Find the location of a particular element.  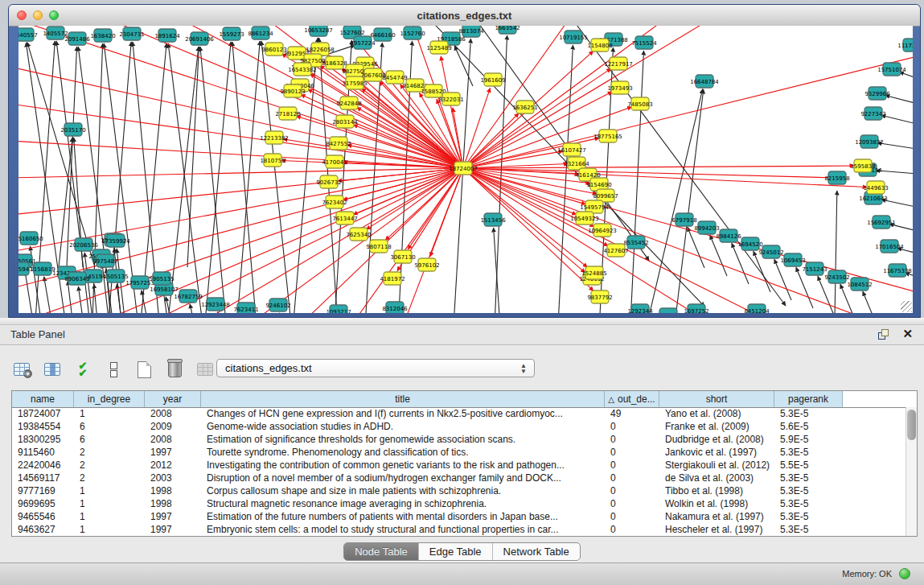

column-header-in-degree: in_degree is located at coordinates (109, 399).